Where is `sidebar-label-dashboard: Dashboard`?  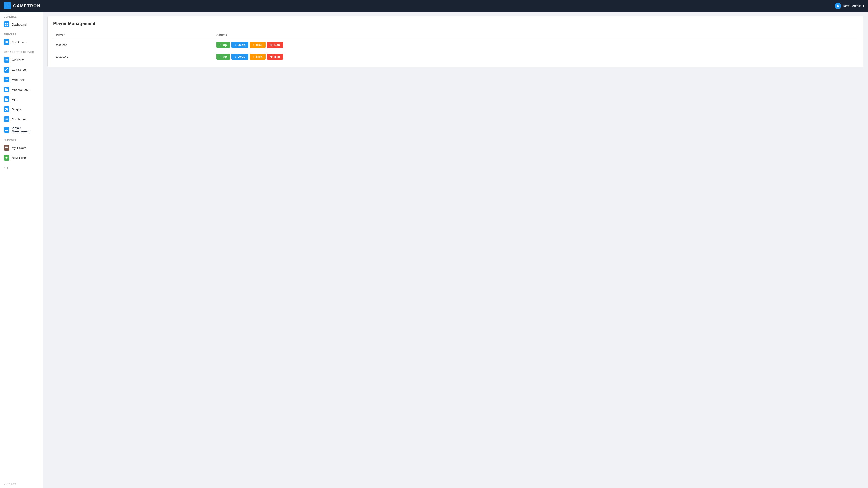
sidebar-label-dashboard: Dashboard is located at coordinates (19, 25).